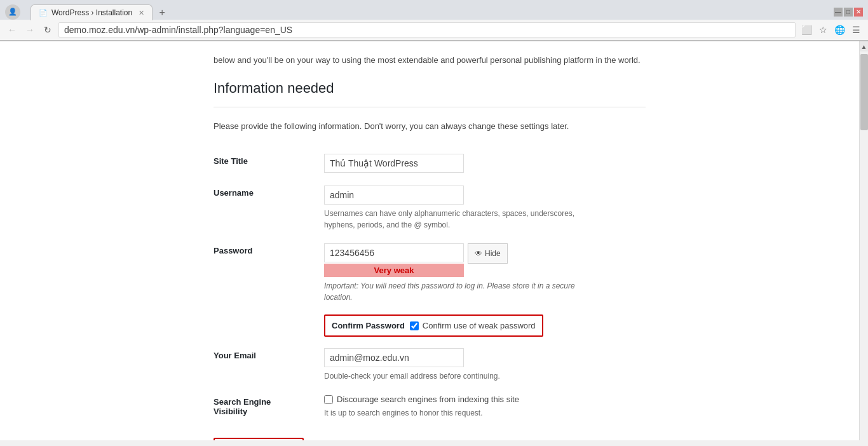 The image size is (868, 446). What do you see at coordinates (858, 12) in the screenshot?
I see `close-button: ✕` at bounding box center [858, 12].